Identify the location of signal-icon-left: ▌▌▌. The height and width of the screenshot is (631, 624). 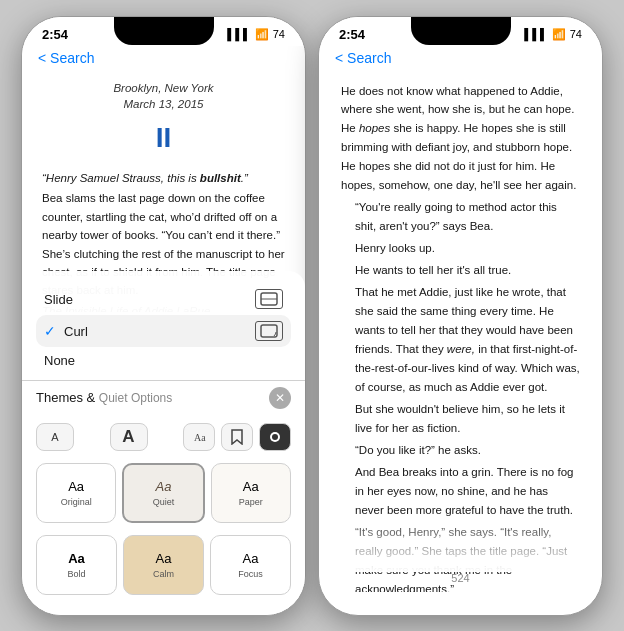
(238, 34).